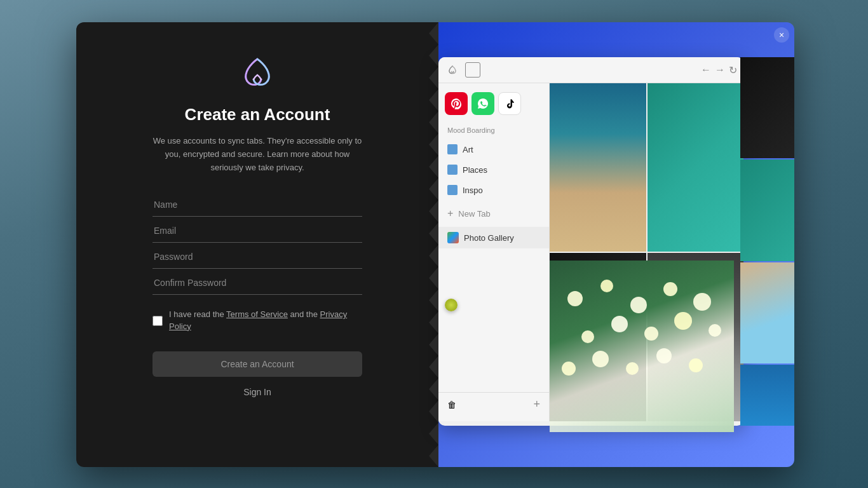 The height and width of the screenshot is (488, 868). What do you see at coordinates (257, 257) in the screenshot?
I see `password-input` at bounding box center [257, 257].